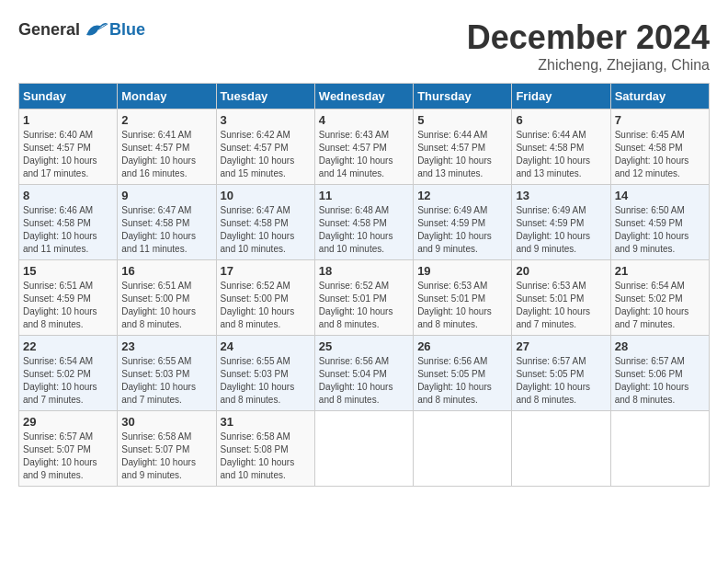  Describe the element at coordinates (266, 346) in the screenshot. I see `day-number: 24` at that location.